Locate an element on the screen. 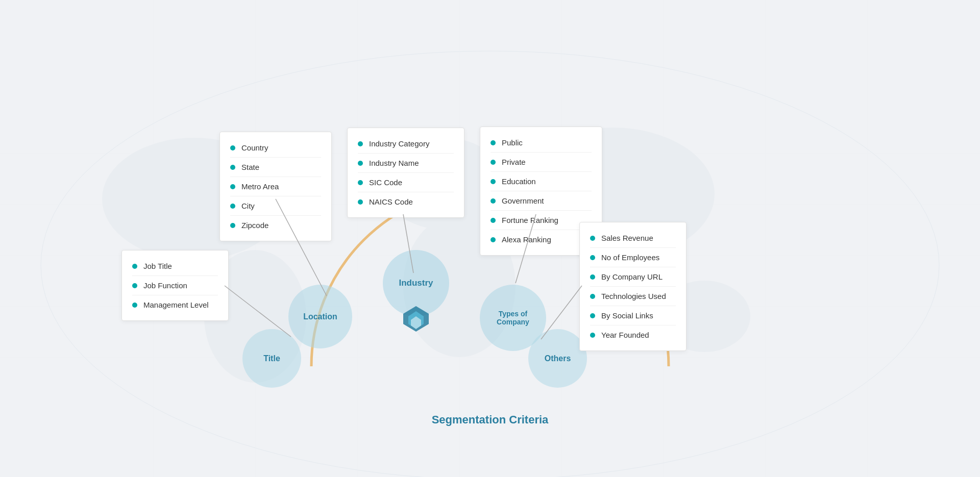  dot-education is located at coordinates (493, 182).